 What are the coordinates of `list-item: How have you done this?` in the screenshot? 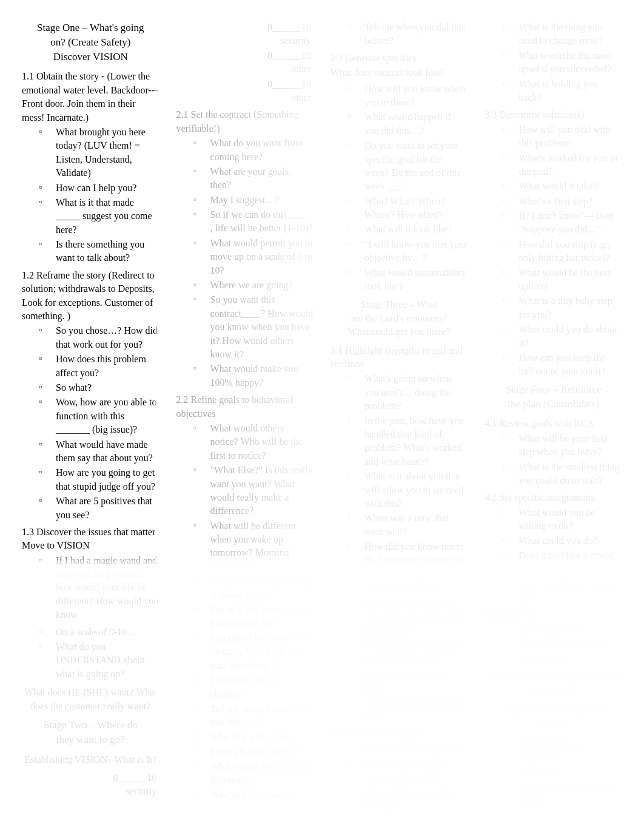 It's located at (408, 617).